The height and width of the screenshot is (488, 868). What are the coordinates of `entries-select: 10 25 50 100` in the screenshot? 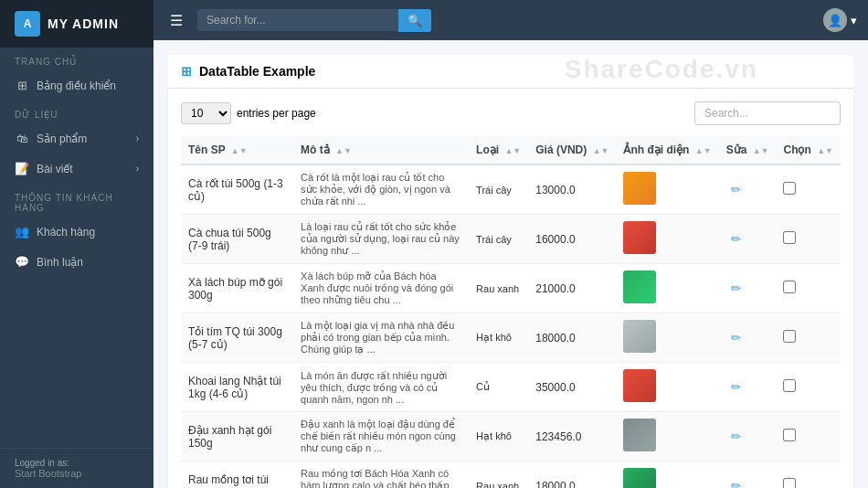 It's located at (206, 113).